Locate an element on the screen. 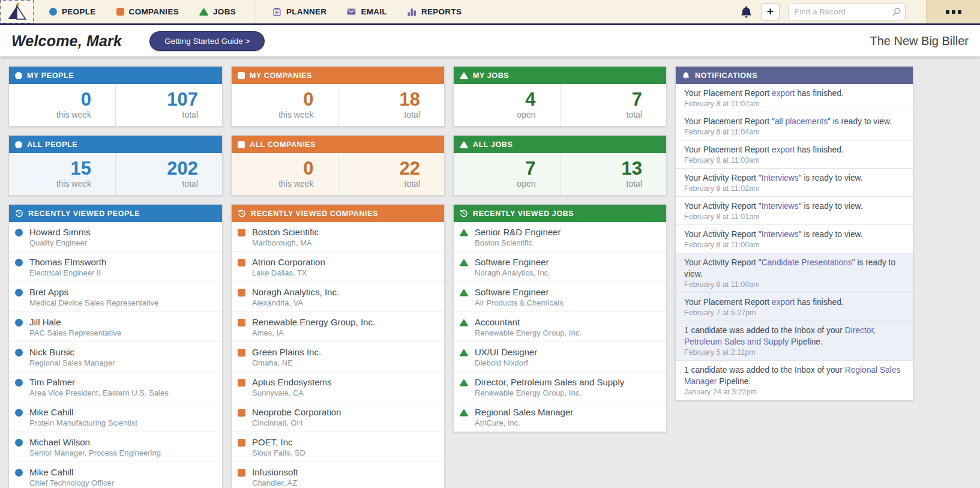 Image resolution: width=980 pixels, height=488 pixels. list-item-secondary: Diebold Nixdorf is located at coordinates (506, 363).